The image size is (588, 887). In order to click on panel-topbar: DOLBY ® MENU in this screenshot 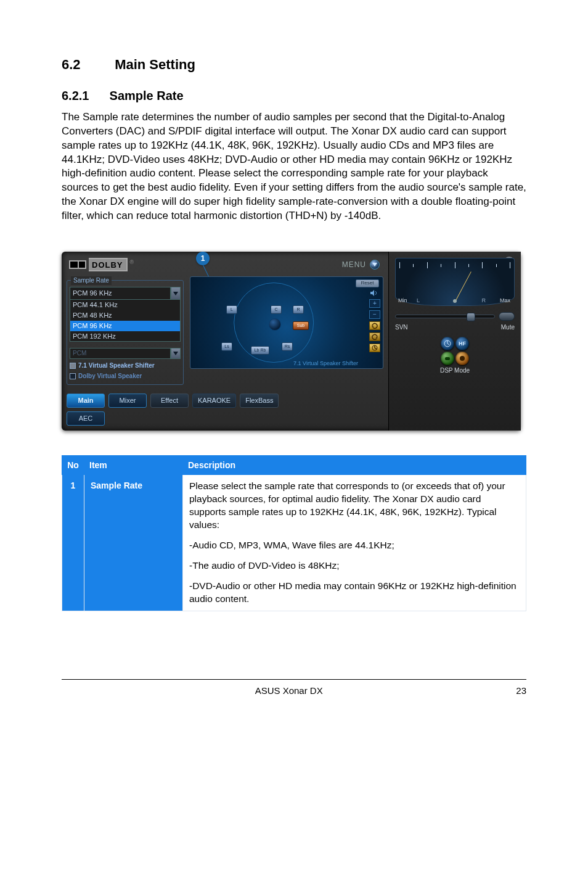, I will do `click(225, 266)`.